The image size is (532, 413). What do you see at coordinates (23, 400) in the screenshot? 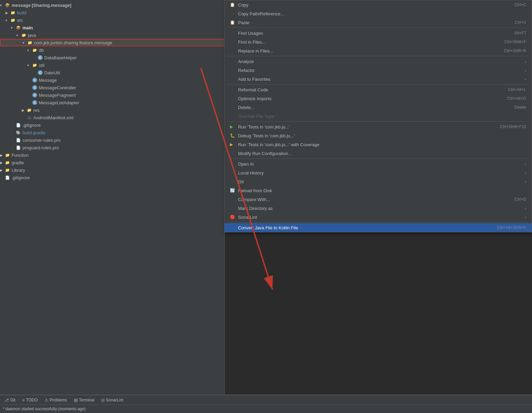
I see `tab-icon-todo: ≡` at bounding box center [23, 400].